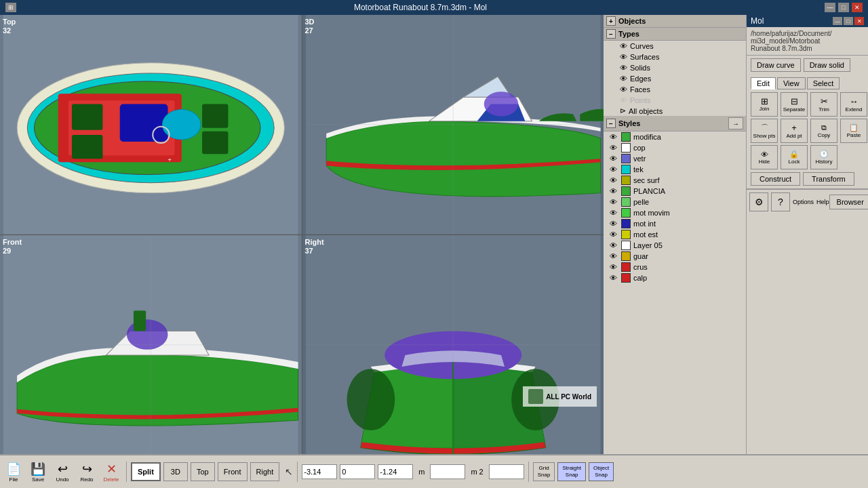  I want to click on objects-collapse-btn: +, so click(611, 21).